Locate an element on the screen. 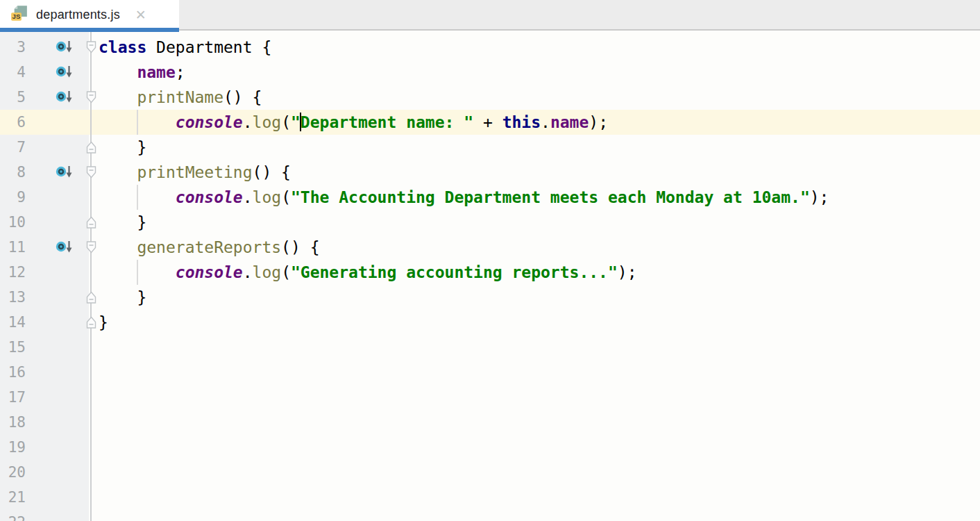 Image resolution: width=980 pixels, height=521 pixels. gutter-separator is located at coordinates (91, 276).